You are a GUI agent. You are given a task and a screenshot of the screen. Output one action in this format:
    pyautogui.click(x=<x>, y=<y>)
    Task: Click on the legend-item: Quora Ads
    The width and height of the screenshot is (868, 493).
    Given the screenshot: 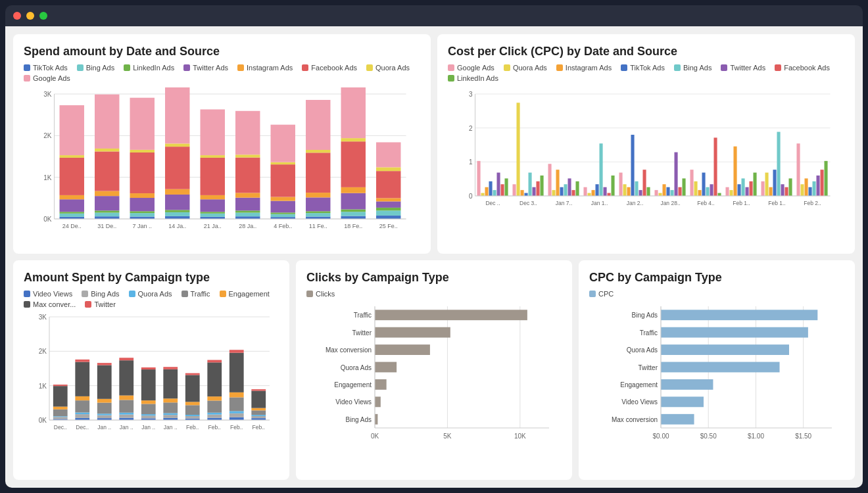 What is the action you would take?
    pyautogui.click(x=525, y=68)
    